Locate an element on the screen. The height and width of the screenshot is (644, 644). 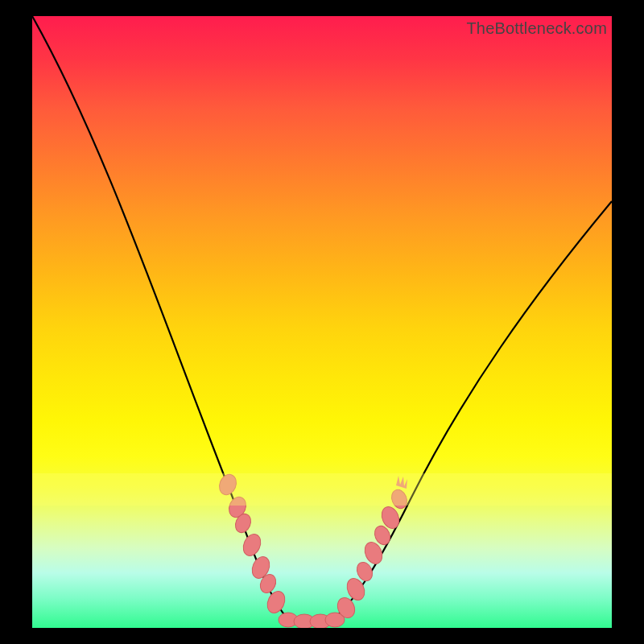
marker-group-right is located at coordinates (372, 548).